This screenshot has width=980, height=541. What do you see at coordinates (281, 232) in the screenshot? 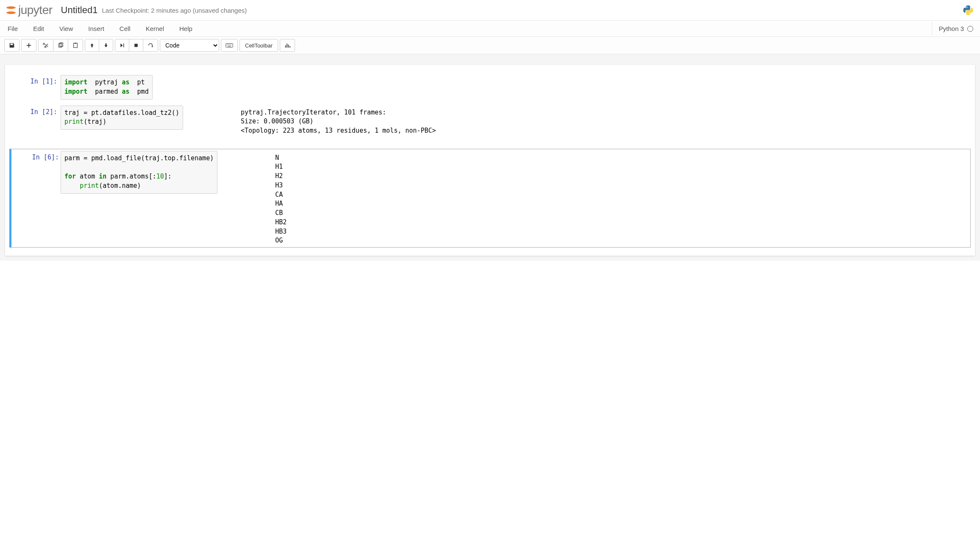
I see `output-line: HB3` at bounding box center [281, 232].